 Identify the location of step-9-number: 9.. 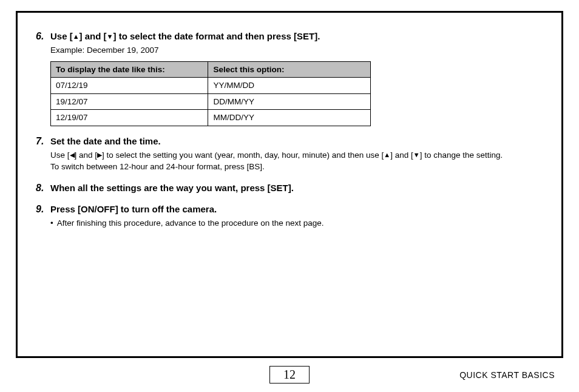
(43, 209).